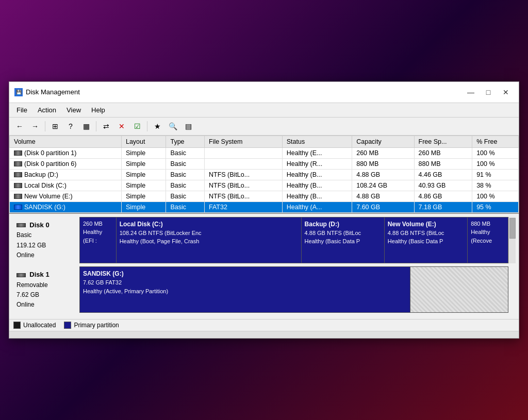 Image resolution: width=528 pixels, height=420 pixels. What do you see at coordinates (66, 174) in the screenshot?
I see `cell-volume: Backup (D:)` at bounding box center [66, 174].